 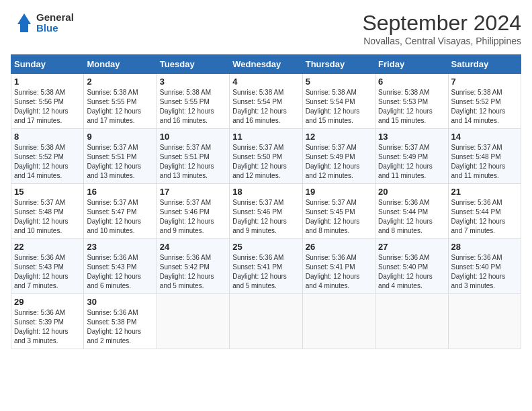 I want to click on col-tuesday: Tuesday, so click(x=193, y=64).